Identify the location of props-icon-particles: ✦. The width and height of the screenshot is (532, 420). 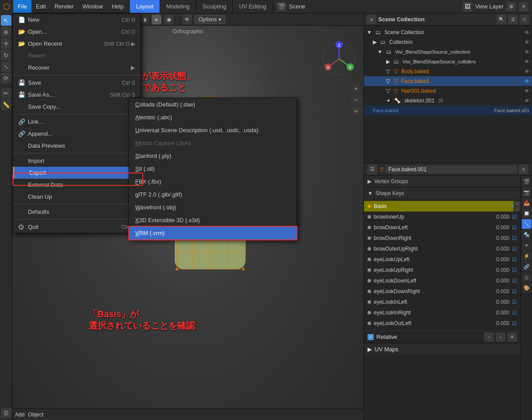
(527, 245).